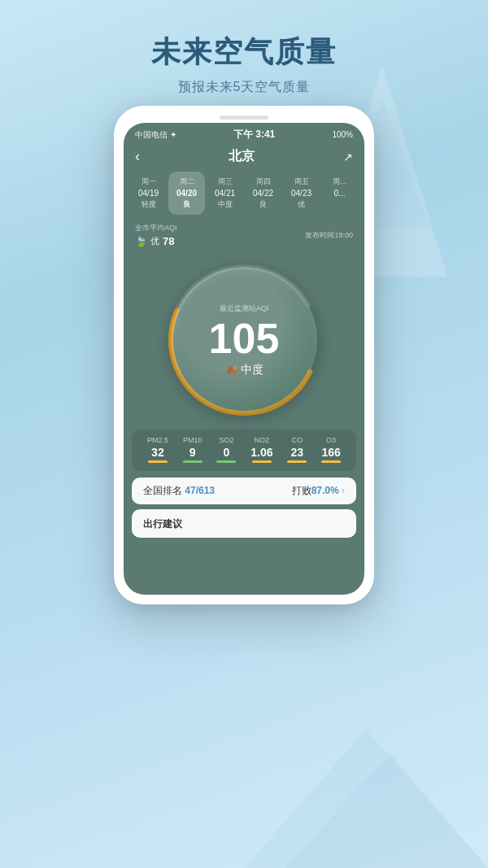 The width and height of the screenshot is (488, 868). Describe the element at coordinates (301, 182) in the screenshot. I see `weekday-label: 周五` at that location.